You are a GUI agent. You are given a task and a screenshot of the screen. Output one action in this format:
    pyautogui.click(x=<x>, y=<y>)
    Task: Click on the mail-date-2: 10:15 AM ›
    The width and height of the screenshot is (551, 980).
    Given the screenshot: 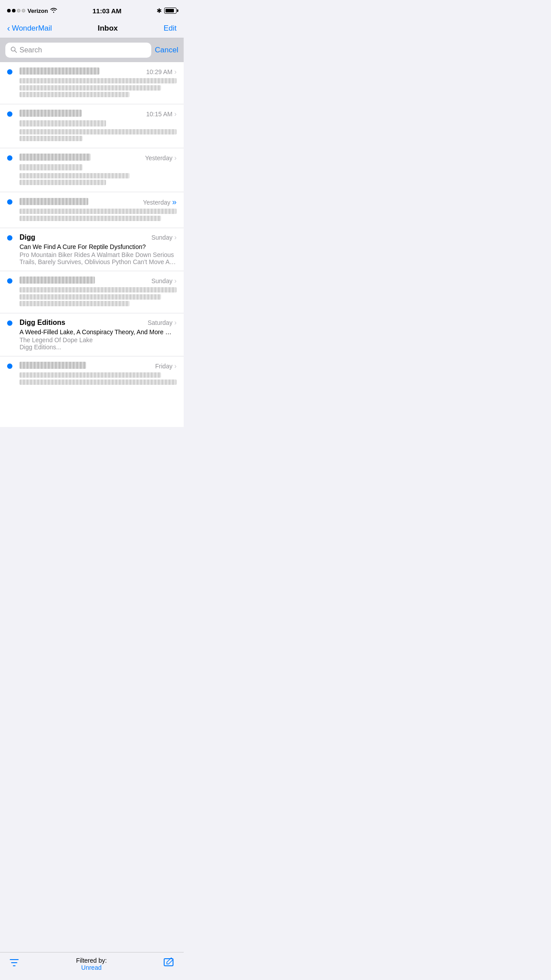 What is the action you would take?
    pyautogui.click(x=161, y=114)
    